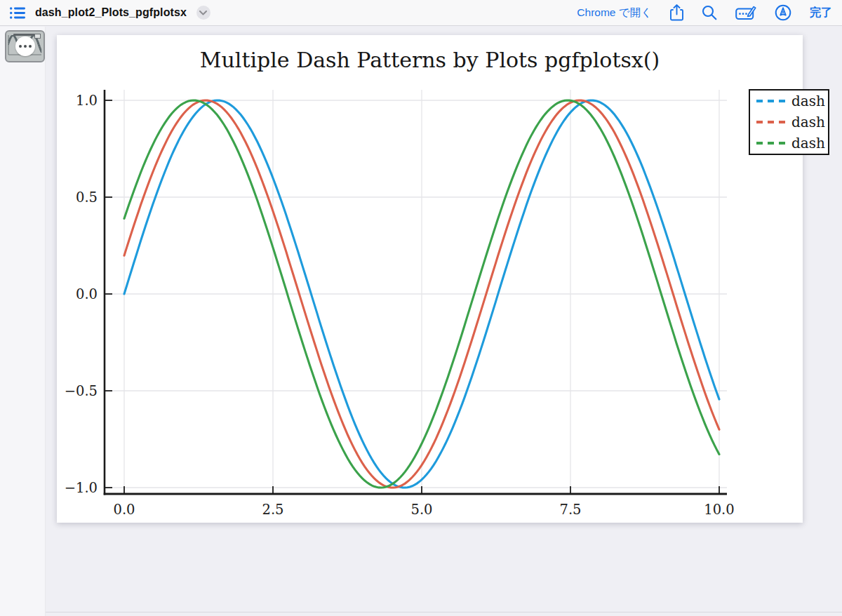 The height and width of the screenshot is (616, 842). I want to click on done-button: 完了, so click(821, 13).